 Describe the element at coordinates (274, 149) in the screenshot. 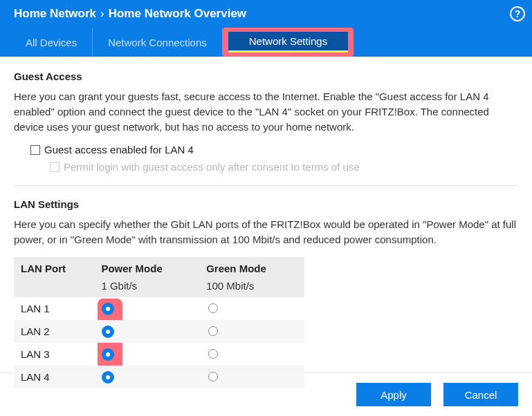

I see `guest-access-lan4-row: Guest access enabled for LAN 4` at that location.